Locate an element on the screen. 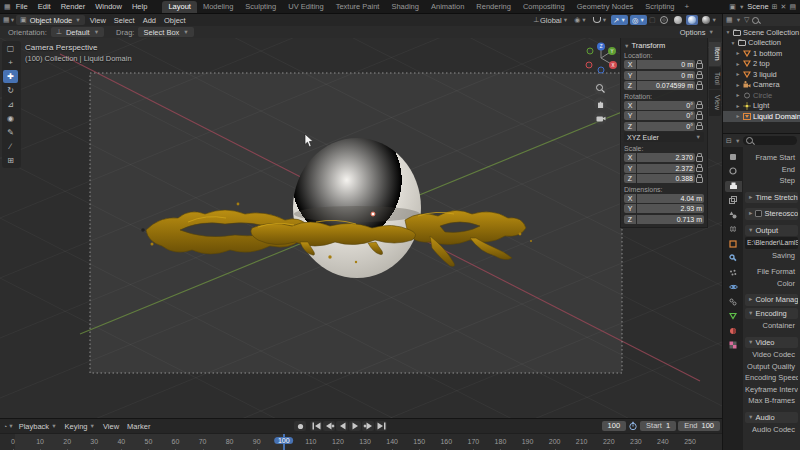 This screenshot has height=450, width=800. properties-tab-view-layer is located at coordinates (734, 202).